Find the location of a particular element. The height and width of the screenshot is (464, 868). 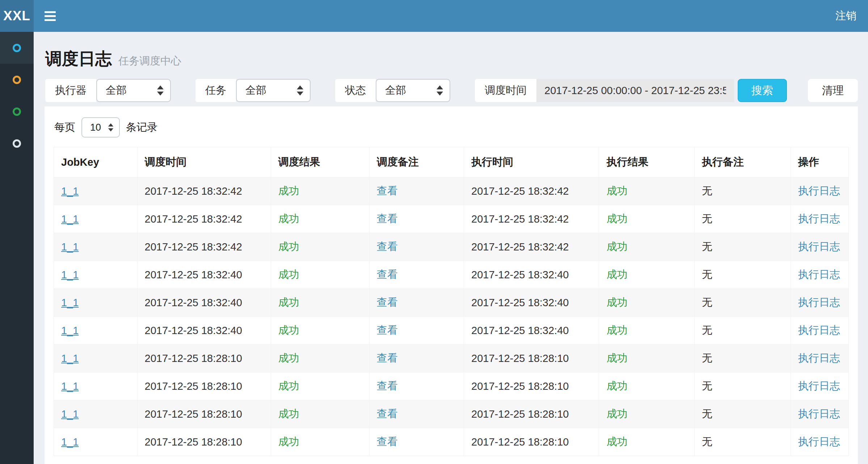

col-handle-msg: 执行备注 is located at coordinates (742, 162).